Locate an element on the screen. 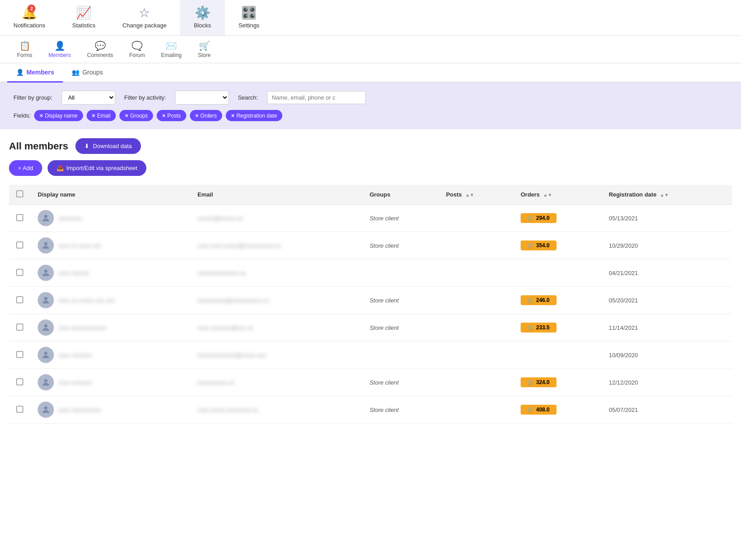 The width and height of the screenshot is (741, 560). tab-members: 👤 Members is located at coordinates (35, 73).